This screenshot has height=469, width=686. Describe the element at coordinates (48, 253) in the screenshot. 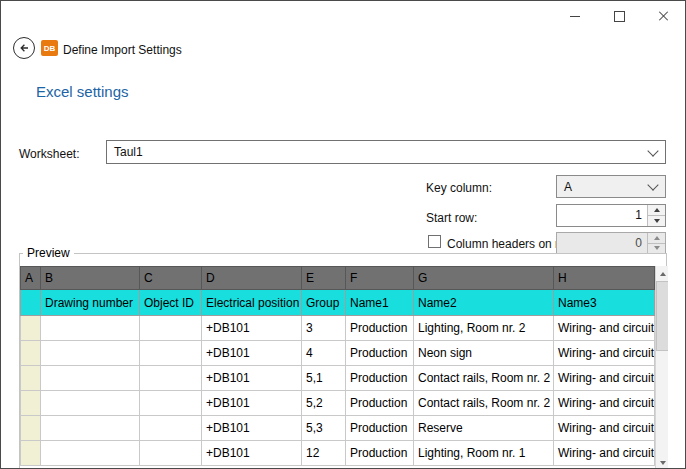

I see `preview-group-label: Preview` at that location.